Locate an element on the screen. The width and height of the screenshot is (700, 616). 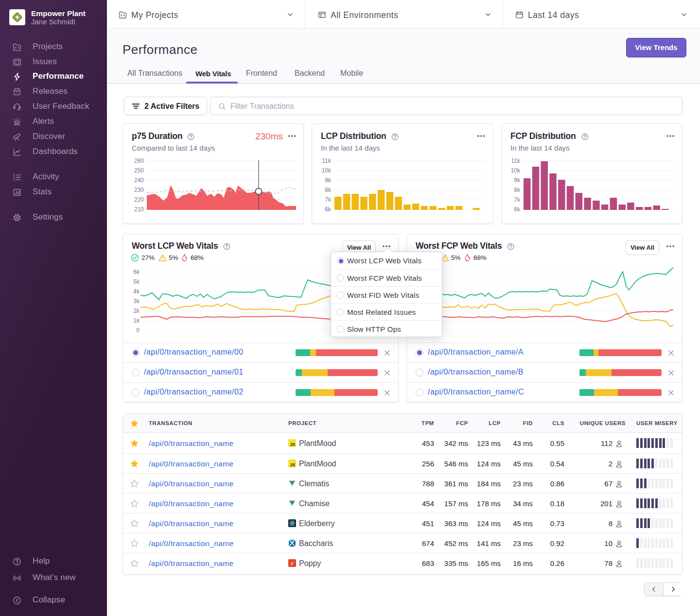
svg-text: 4k is located at coordinates (137, 291).